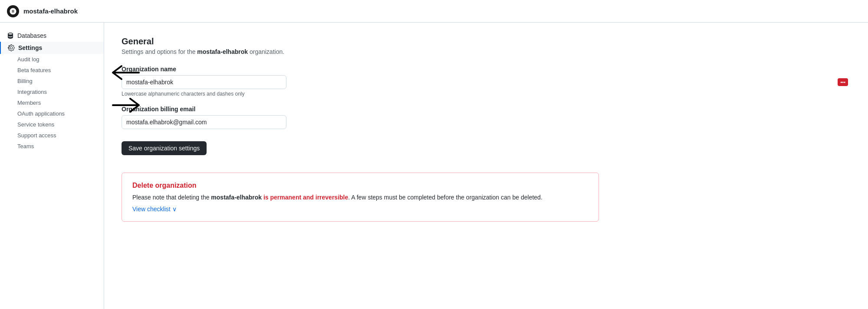 This screenshot has width=868, height=309. What do you see at coordinates (34, 70) in the screenshot?
I see `beta-features-label: Beta features` at bounding box center [34, 70].